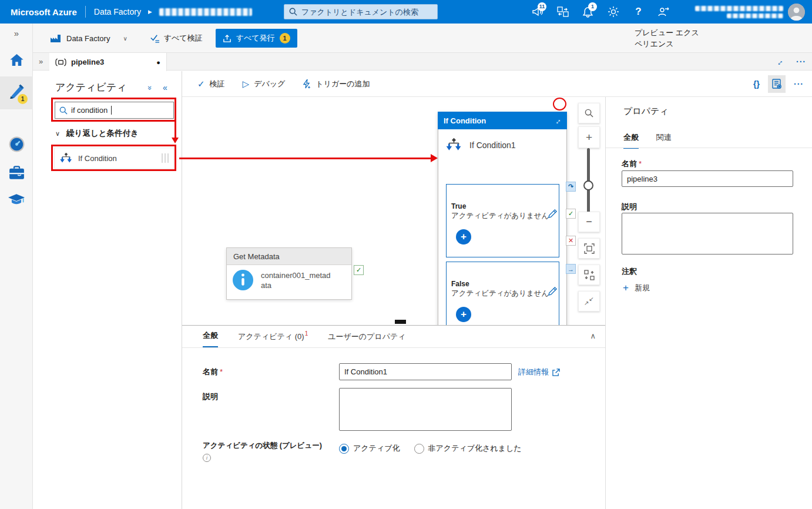  I want to click on publish-all-label: すべて発行, so click(256, 38).